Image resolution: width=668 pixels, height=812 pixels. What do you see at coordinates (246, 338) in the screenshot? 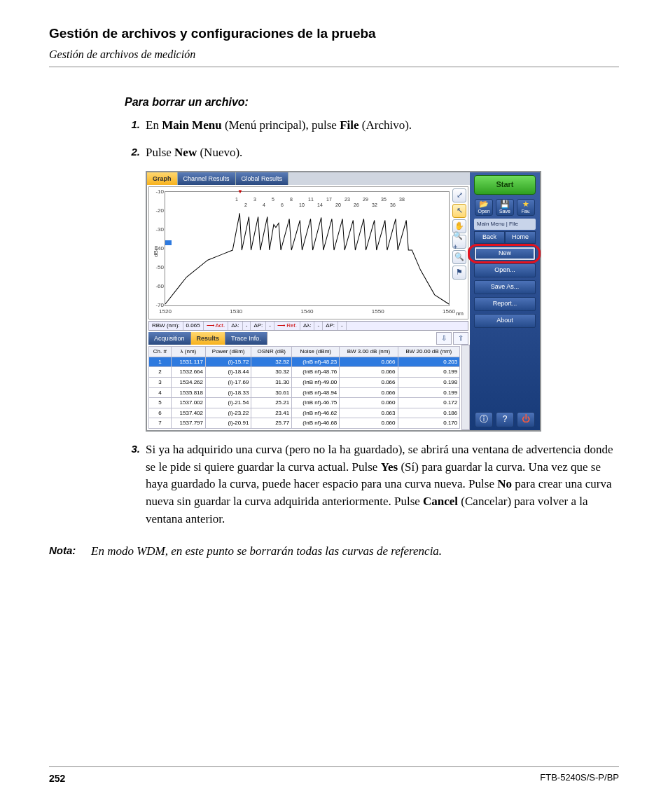
I see `tab-trace-info: Trace Info.` at bounding box center [246, 338].